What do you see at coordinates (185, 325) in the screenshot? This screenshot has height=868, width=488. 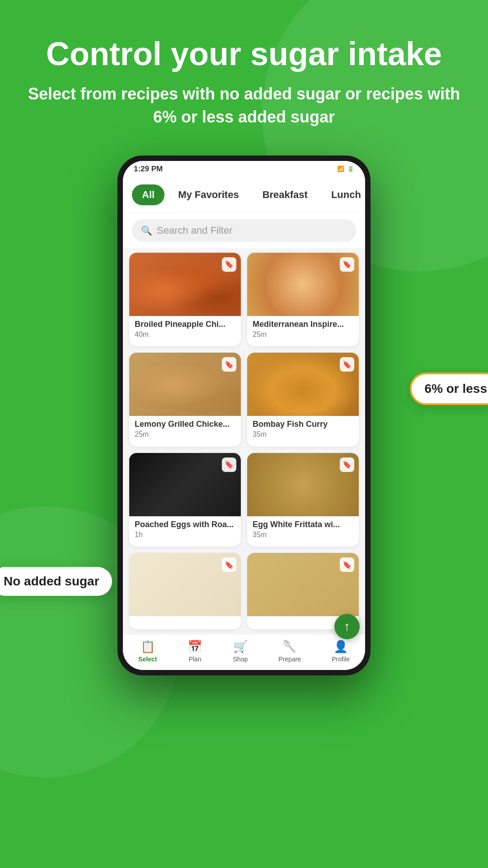 I see `recipe-name-1: Broiled Pineapple Chi...` at bounding box center [185, 325].